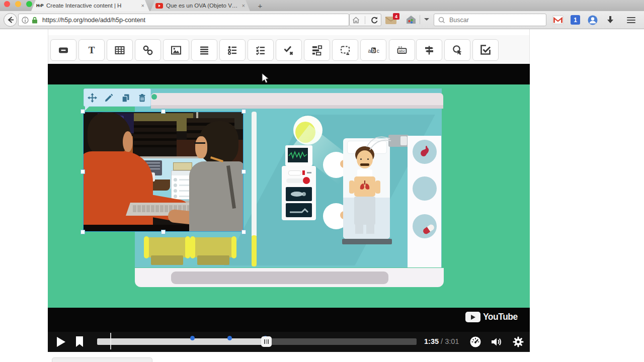 Image resolution: width=644 pixels, height=362 pixels. Describe the element at coordinates (120, 50) in the screenshot. I see `toolbar-button-table` at that location.